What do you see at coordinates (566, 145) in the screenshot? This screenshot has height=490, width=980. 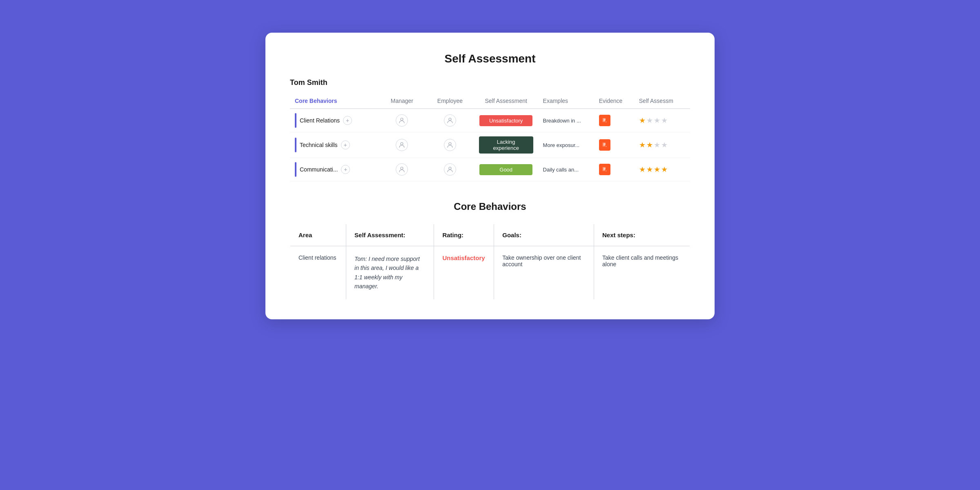 I see `examples-cell-1: More exposur...` at bounding box center [566, 145].